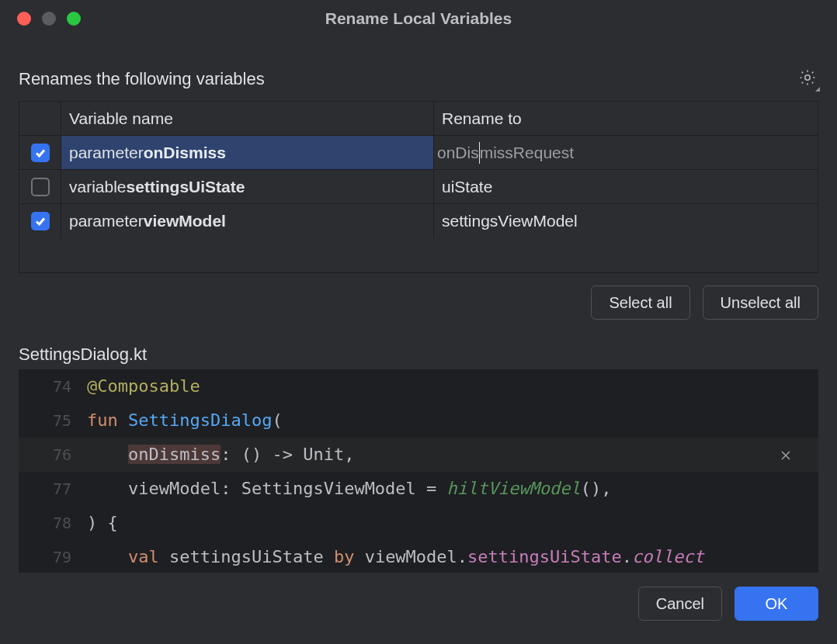  Describe the element at coordinates (418, 489) in the screenshot. I see `code-line: 77 viewModel: SettingsViewModel = hiltVi…` at that location.